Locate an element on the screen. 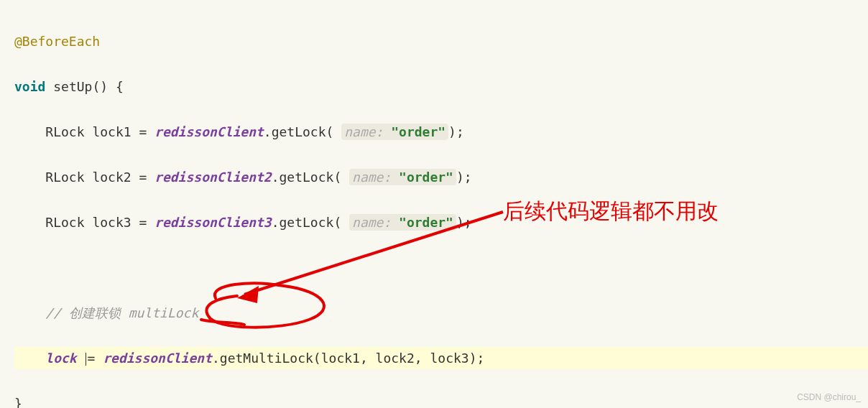  line-blank1 is located at coordinates (441, 268).